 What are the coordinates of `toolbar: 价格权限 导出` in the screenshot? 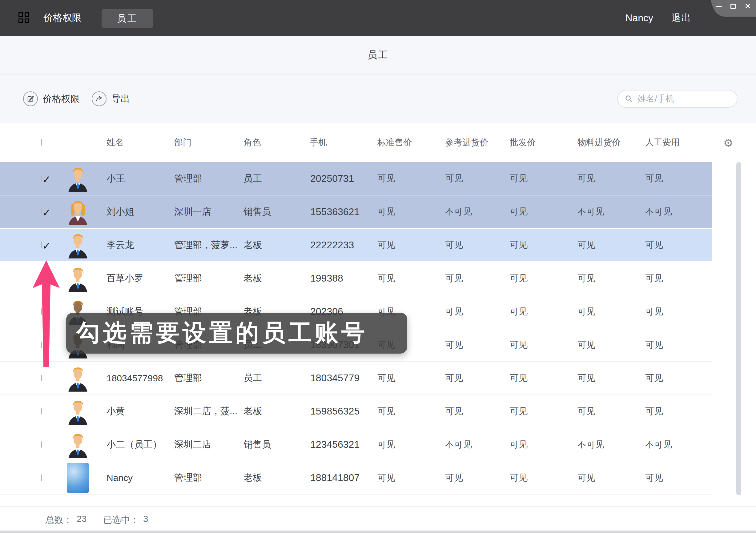 It's located at (378, 99).